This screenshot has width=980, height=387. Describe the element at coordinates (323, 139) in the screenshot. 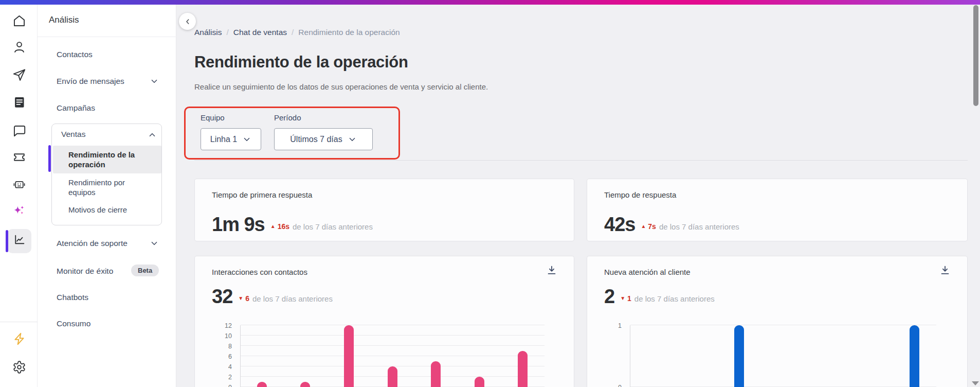

I see `periodo-select: Últimos 7 días` at that location.